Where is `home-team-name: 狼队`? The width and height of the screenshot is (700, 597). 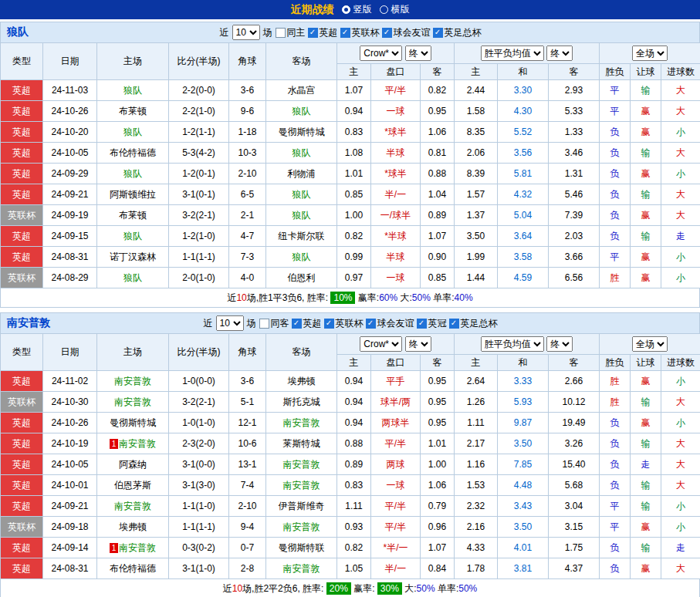
home-team-name: 狼队 is located at coordinates (133, 236).